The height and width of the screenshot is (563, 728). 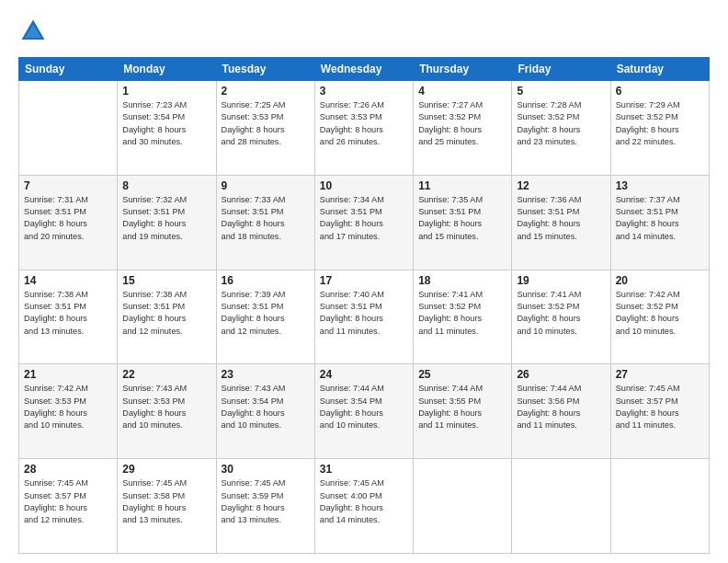 I want to click on logo-icon, so click(x=33, y=31).